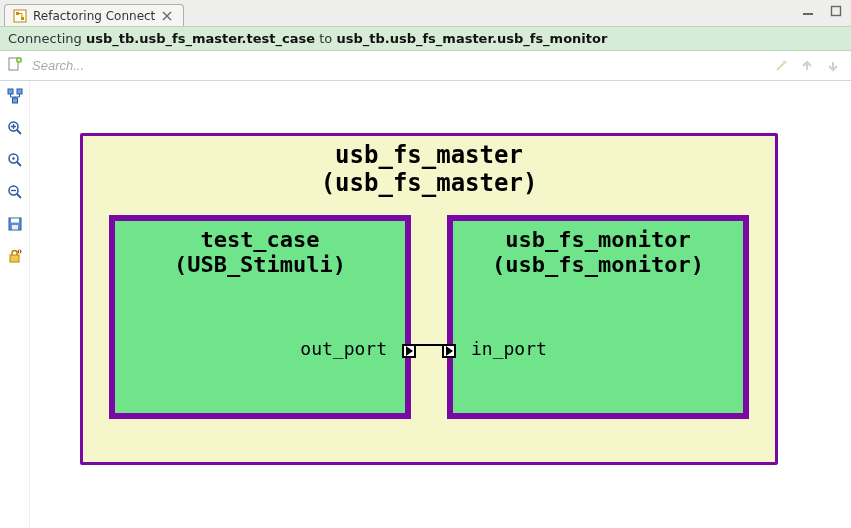  Describe the element at coordinates (15, 192) in the screenshot. I see `zoom-out-icon` at that location.